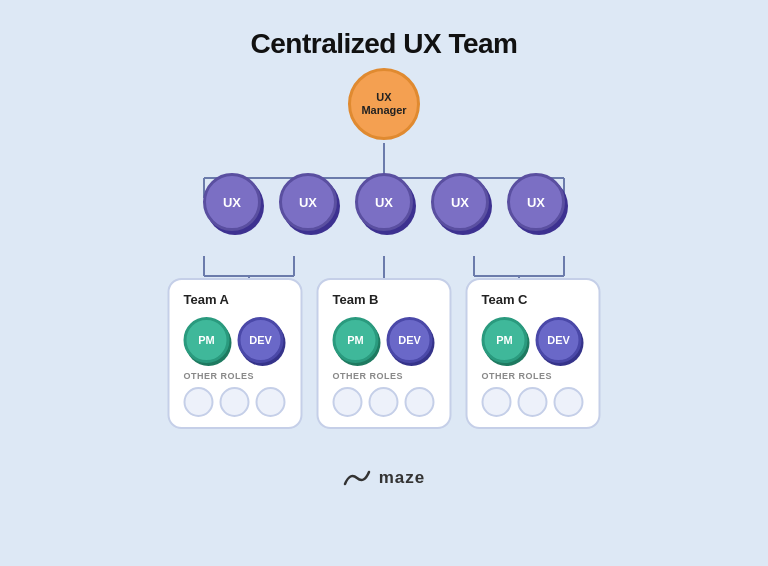 This screenshot has height=566, width=768. What do you see at coordinates (308, 202) in the screenshot?
I see `ux-node-2: UX` at bounding box center [308, 202].